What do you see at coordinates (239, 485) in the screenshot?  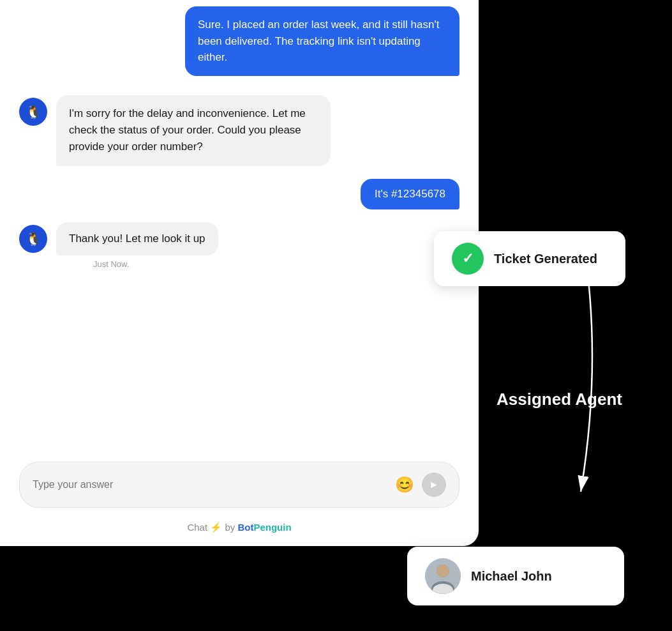 I see `chat-input-box: 😊 ►` at bounding box center [239, 485].